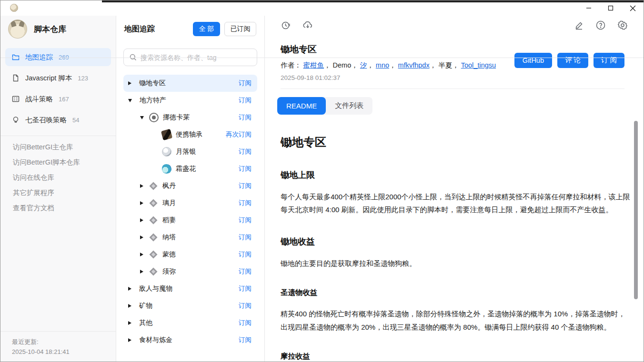  I want to click on tree-item-nodkrai: 挪德卡莱 订阅, so click(191, 117).